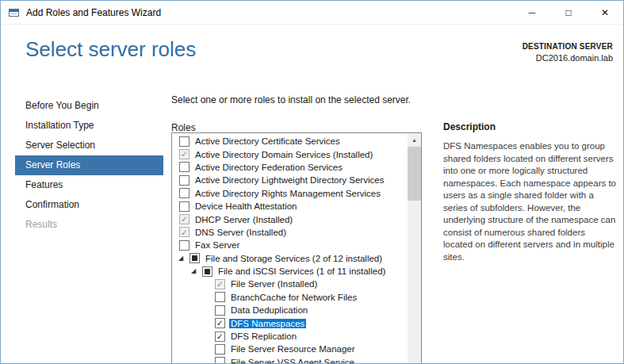 Image resolution: width=624 pixels, height=364 pixels. What do you see at coordinates (288, 193) in the screenshot?
I see `role-label: Active Directory Rights Management Servi…` at bounding box center [288, 193].